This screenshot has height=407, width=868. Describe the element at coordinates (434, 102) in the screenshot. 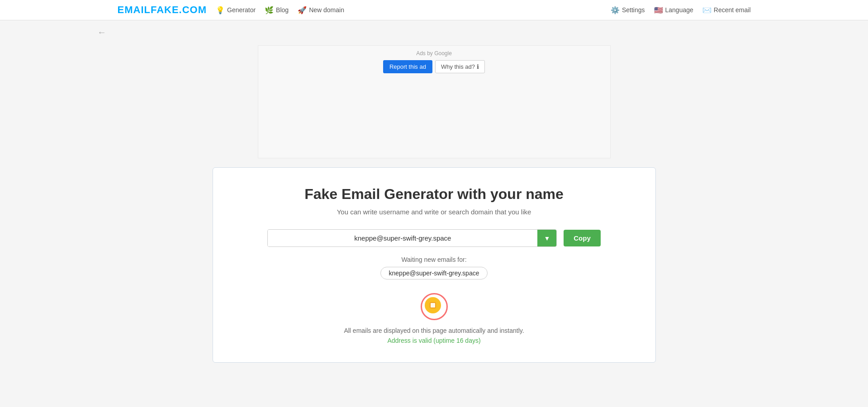

I see `ad-container: Ads by Google Report this ad Why this ad…` at that location.